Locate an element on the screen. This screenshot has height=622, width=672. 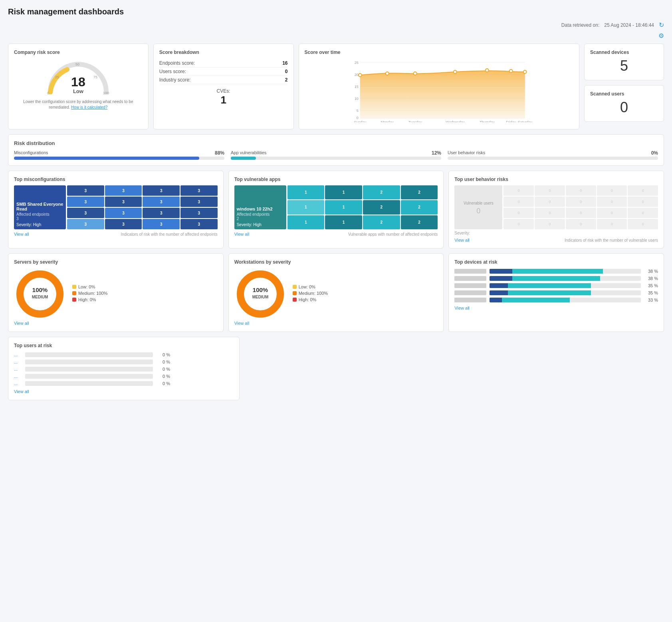
how-calculated-link: How is it calculated? is located at coordinates (89, 107).